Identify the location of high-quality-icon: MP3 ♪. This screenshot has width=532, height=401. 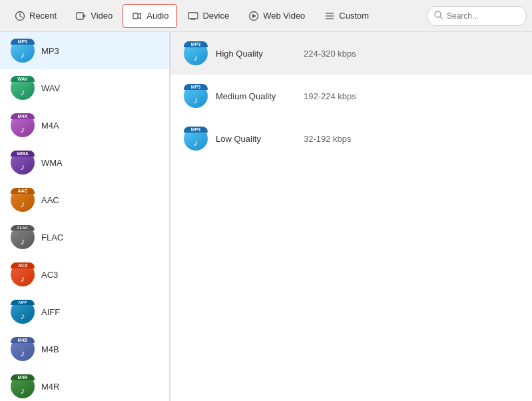
(196, 53).